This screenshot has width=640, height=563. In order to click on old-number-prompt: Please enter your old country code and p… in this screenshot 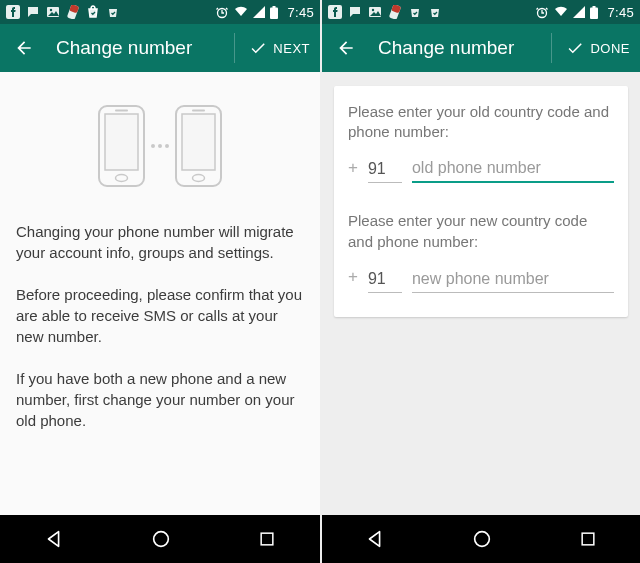, I will do `click(481, 122)`.